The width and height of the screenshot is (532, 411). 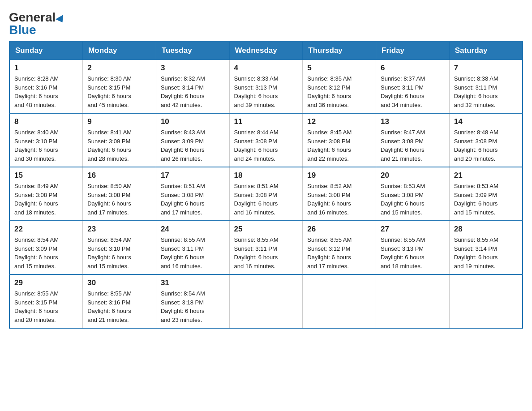 What do you see at coordinates (413, 199) in the screenshot?
I see `day-info: Sunrise: 8:53 AM Sunset: 3:08 PM Dayligh…` at bounding box center [413, 199].